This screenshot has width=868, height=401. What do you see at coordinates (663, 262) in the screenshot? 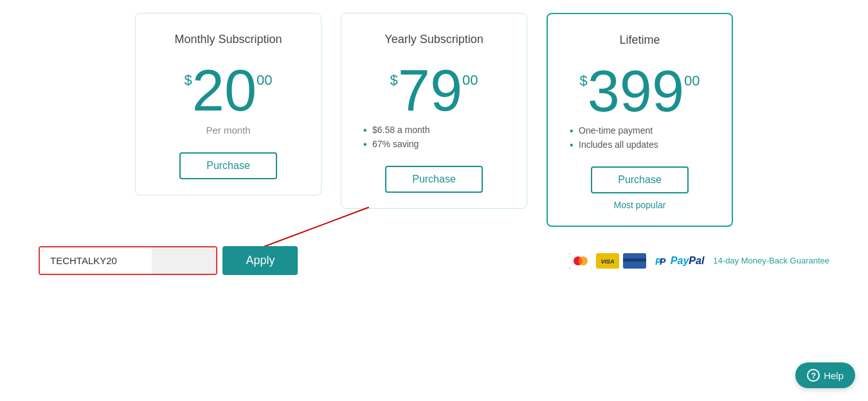
I see `svg-text: P` at bounding box center [663, 262].